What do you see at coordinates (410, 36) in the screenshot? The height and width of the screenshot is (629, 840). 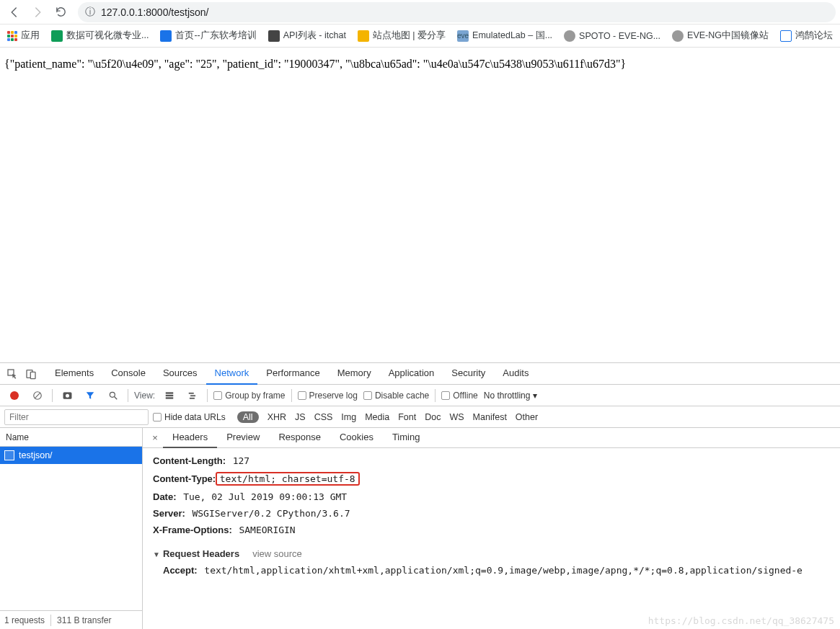 I see `bookmark-label: 站点地图 | 爱分享` at bounding box center [410, 36].